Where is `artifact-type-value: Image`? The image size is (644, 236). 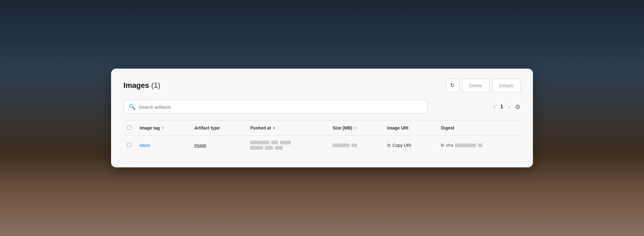 artifact-type-value: Image is located at coordinates (200, 145).